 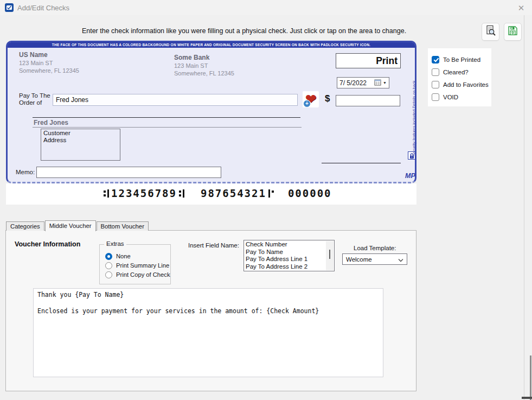 I want to click on list-item-pay-to-name: Pay To Name, so click(x=285, y=252).